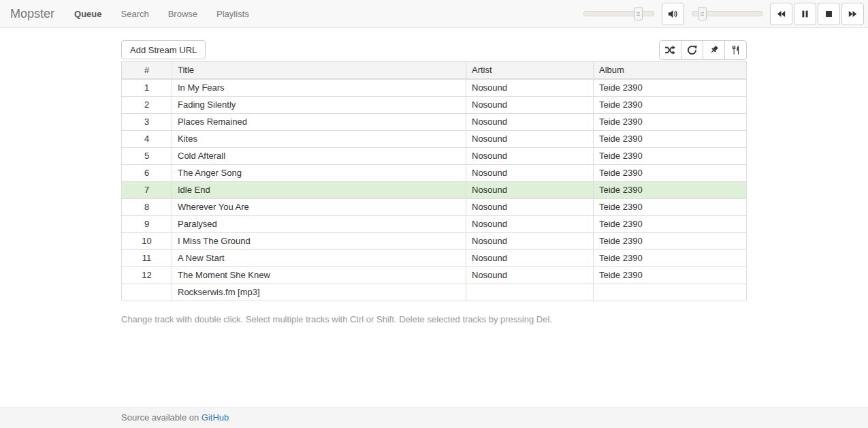  Describe the element at coordinates (434, 207) in the screenshot. I see `table-row: 8Wherever You AreNosoundTeide 2390` at that location.